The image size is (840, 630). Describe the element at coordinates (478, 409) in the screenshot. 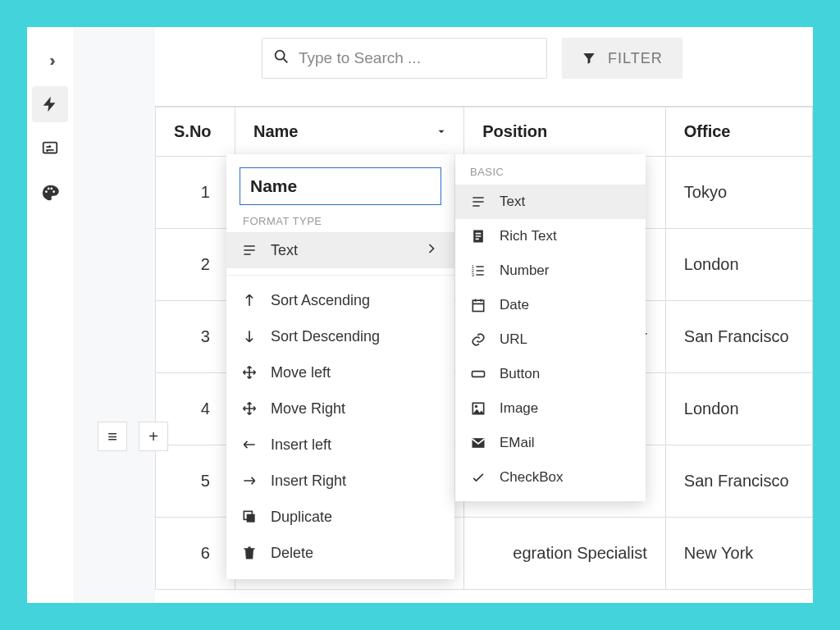

I see `image-icon` at that location.